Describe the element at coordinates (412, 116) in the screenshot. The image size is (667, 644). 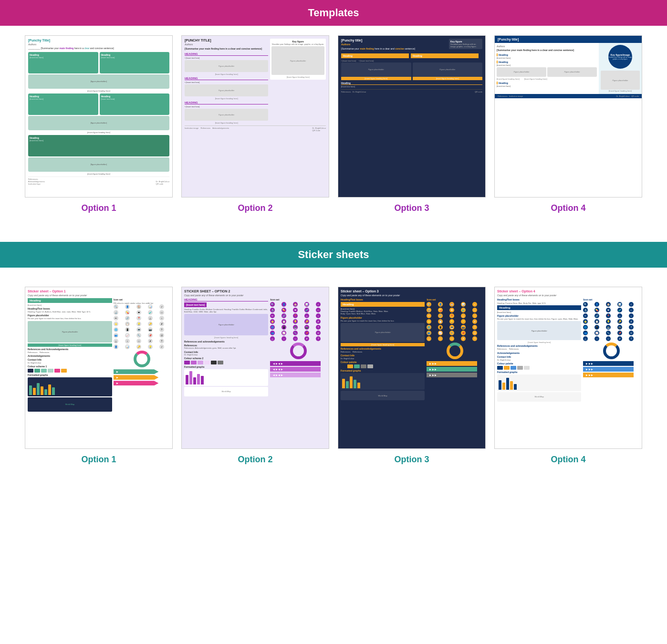
I see `template-3-preview: [Punchy title] Authors [Summarise your m…` at that location.